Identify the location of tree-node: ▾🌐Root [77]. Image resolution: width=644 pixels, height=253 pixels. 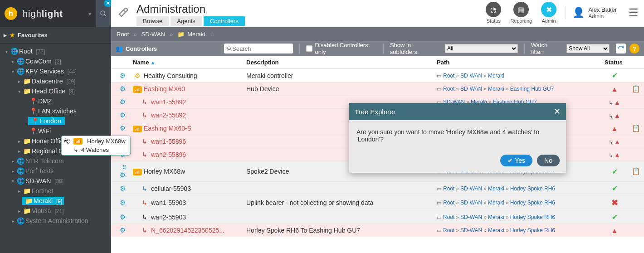
(55, 51).